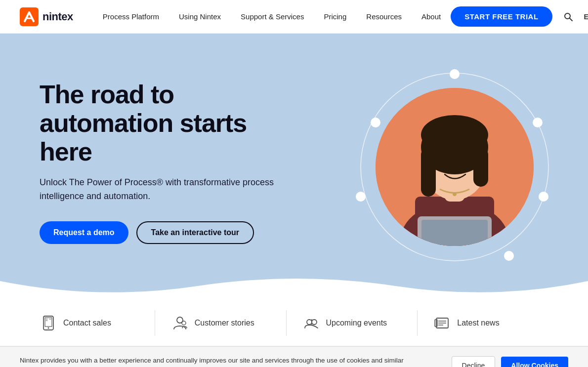  I want to click on phone-icon, so click(48, 323).